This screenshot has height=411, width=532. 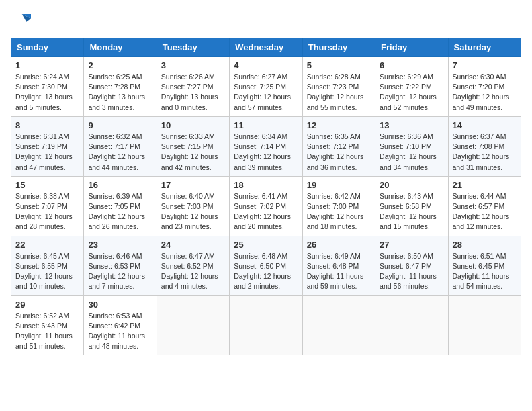 I want to click on daylight-label: Daylight: 12 hours and 2 minutes., so click(x=262, y=281).